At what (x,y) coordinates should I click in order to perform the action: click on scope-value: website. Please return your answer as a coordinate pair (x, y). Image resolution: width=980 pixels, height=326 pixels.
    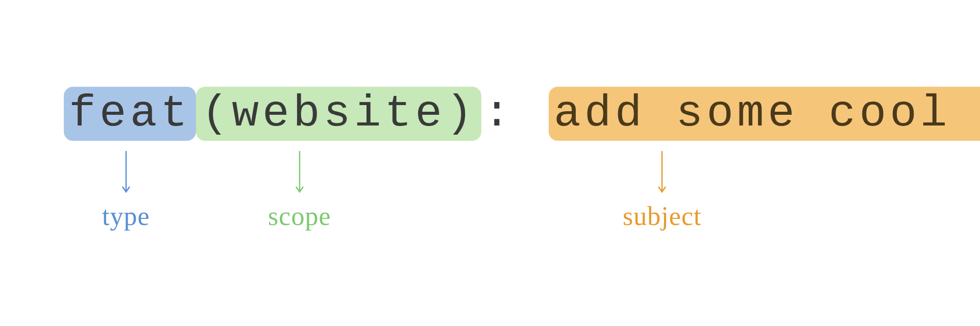
    Looking at the image, I should click on (339, 113).